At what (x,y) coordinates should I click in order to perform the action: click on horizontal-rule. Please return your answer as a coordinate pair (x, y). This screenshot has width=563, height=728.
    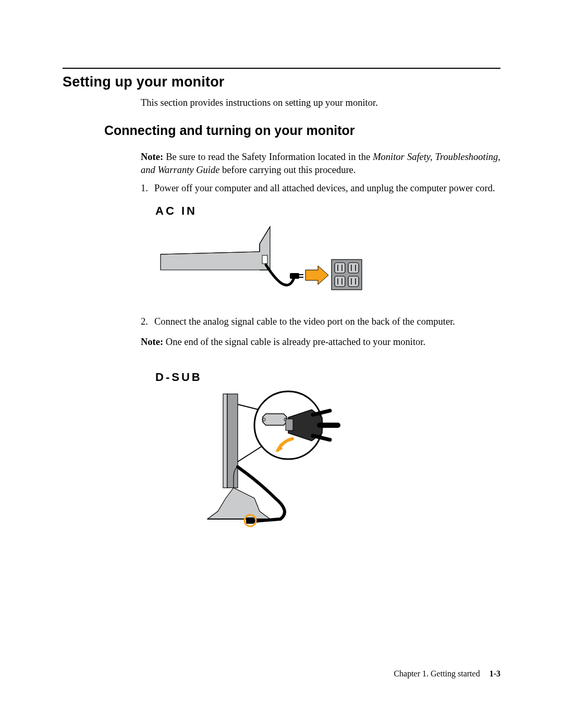
    Looking at the image, I should click on (282, 68).